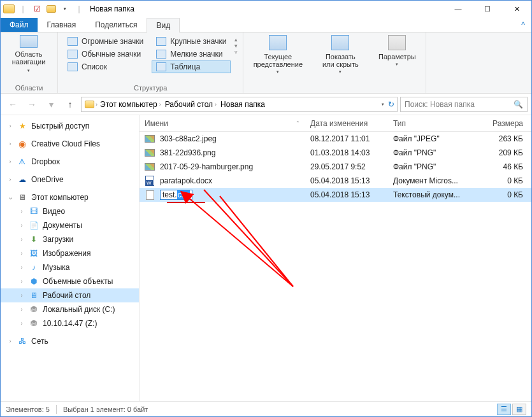  What do you see at coordinates (335, 153) in the screenshot?
I see `file-row: 381-22d936.png01.03.2018 14:03Файл "PNG"…` at bounding box center [335, 153].